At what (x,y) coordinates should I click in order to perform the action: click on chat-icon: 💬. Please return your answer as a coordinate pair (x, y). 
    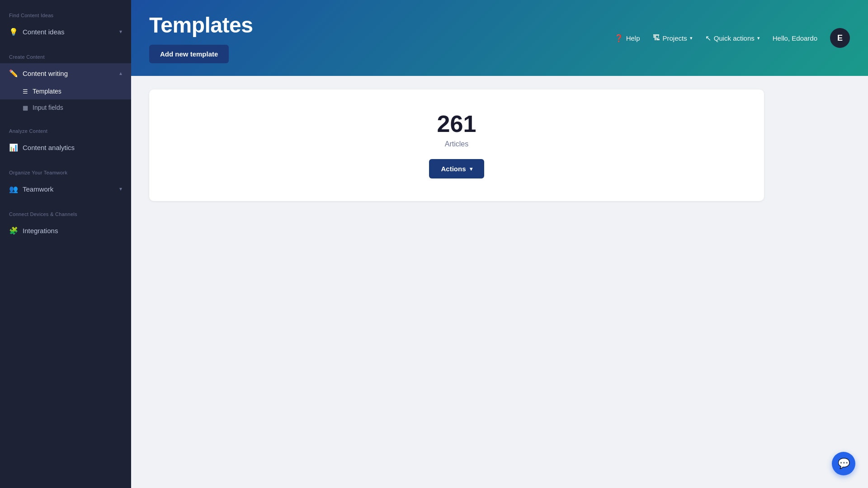
    Looking at the image, I should click on (844, 464).